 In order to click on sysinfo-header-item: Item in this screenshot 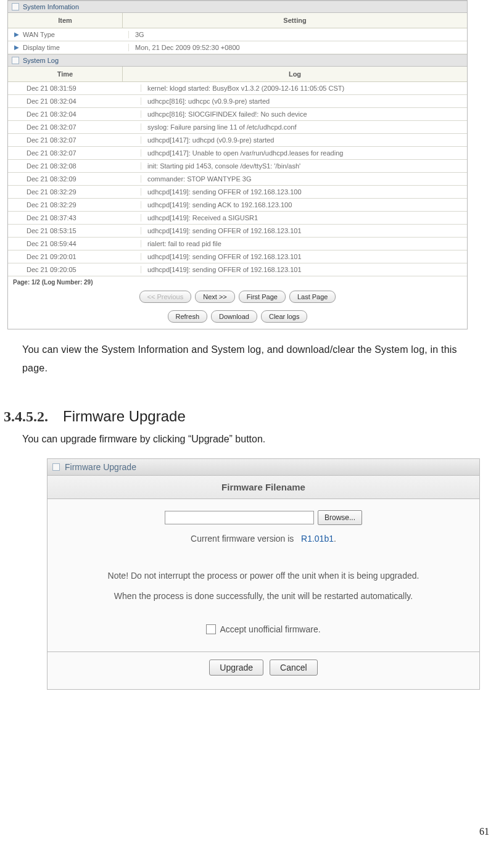, I will do `click(65, 20)`.